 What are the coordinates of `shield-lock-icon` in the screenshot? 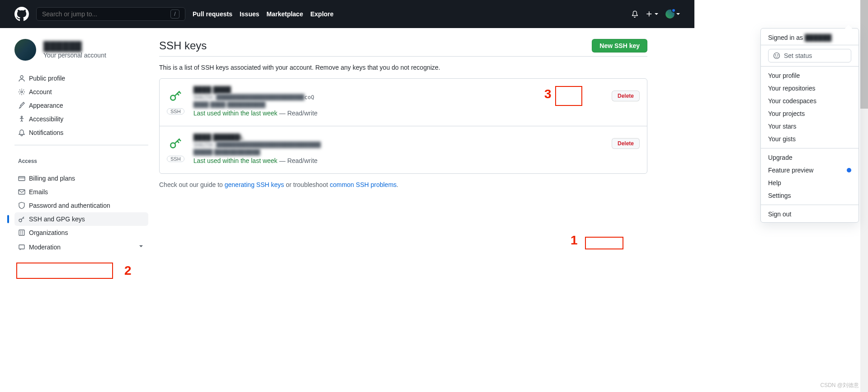 It's located at (22, 206).